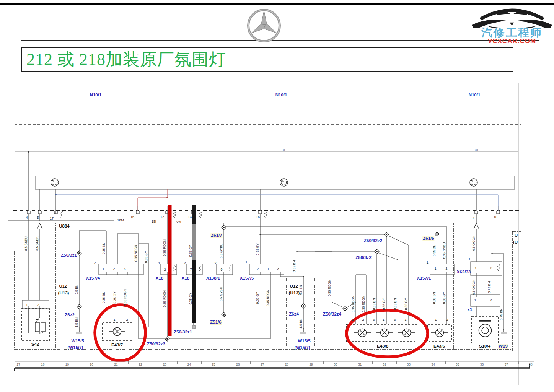 The image size is (554, 392). What do you see at coordinates (515, 242) in the screenshot?
I see `component-label: (U` at bounding box center [515, 242].